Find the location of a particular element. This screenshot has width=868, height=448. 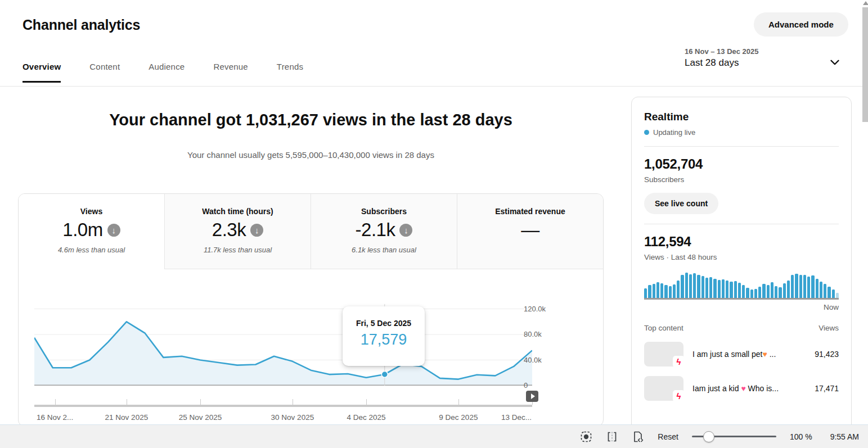

metric-value: — is located at coordinates (530, 230).